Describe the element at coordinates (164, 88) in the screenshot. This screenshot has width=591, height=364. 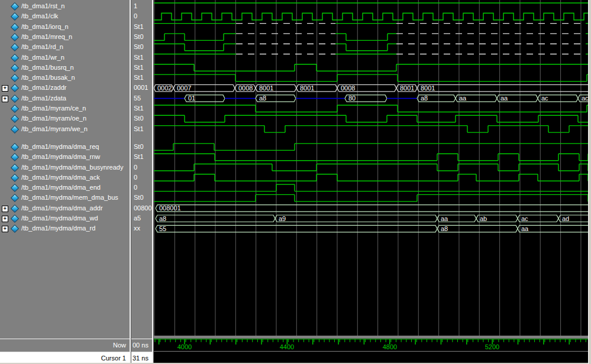
I see `bus-value-label: 0002` at that location.